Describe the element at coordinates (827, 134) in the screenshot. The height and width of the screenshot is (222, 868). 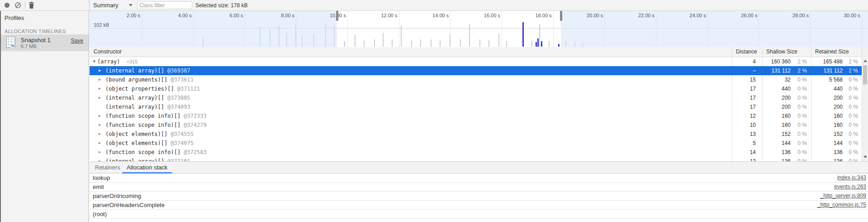
I see `retained-size-cell: 152` at that location.